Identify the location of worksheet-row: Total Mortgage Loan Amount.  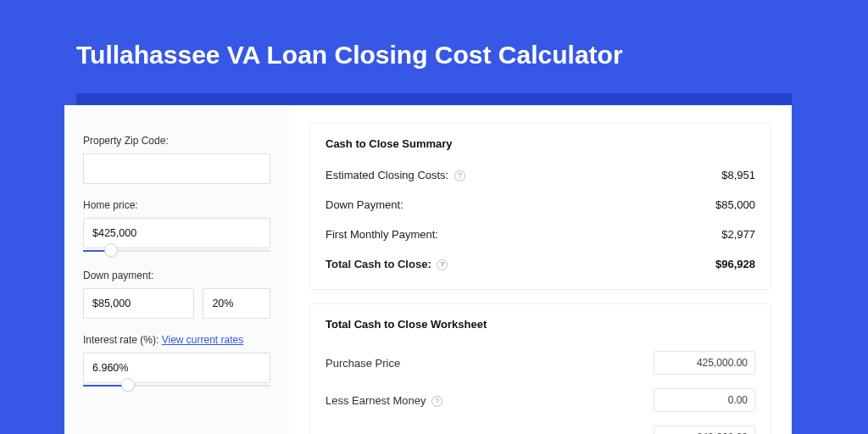
(541, 426).